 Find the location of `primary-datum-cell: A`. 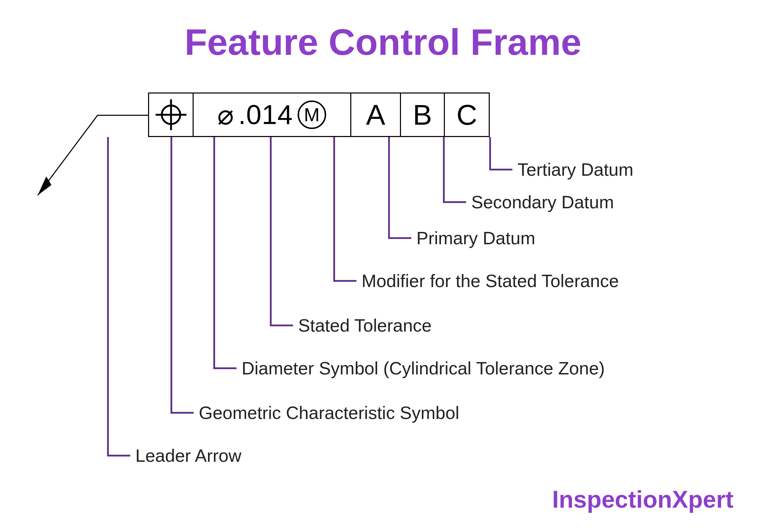

primary-datum-cell: A is located at coordinates (376, 115).